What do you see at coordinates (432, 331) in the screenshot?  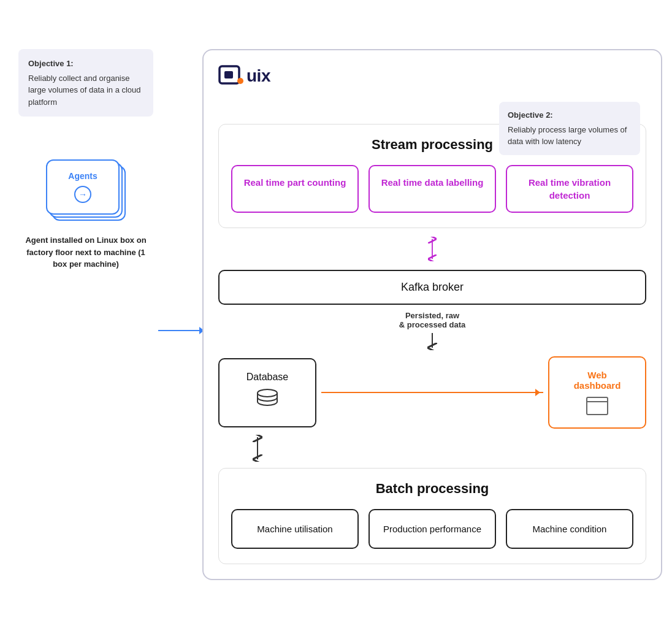 I see `kafka-db-arrow: Persisted, raw& processed data` at bounding box center [432, 331].